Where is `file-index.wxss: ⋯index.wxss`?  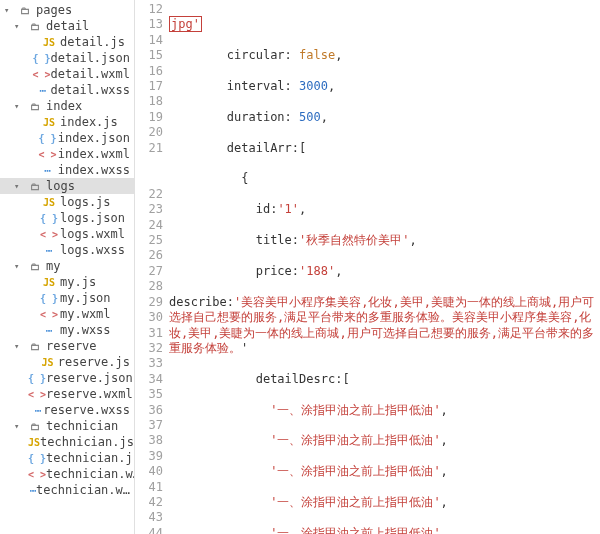
file-index.wxss: ⋯index.wxss is located at coordinates (67, 170).